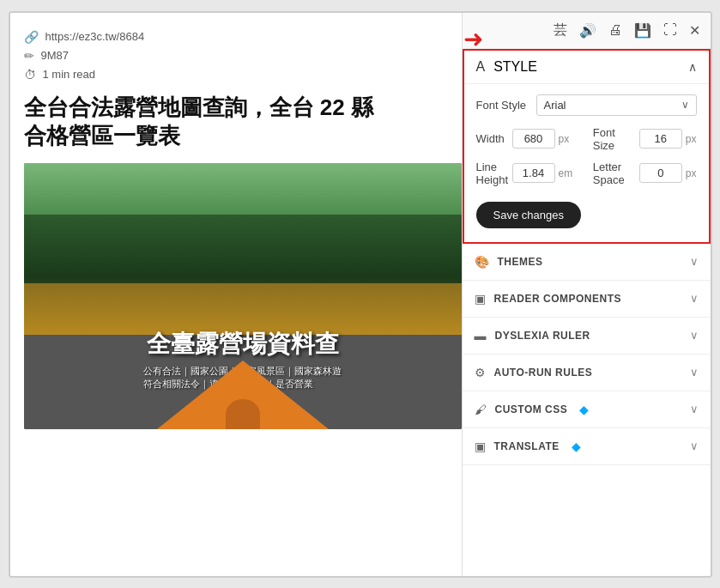 This screenshot has height=588, width=720. Describe the element at coordinates (661, 173) in the screenshot. I see `letter-space-input` at that location.